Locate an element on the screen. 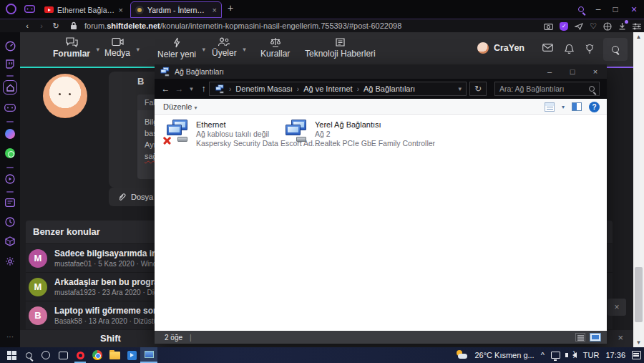  explorer-maximize-button: □ is located at coordinates (572, 72).